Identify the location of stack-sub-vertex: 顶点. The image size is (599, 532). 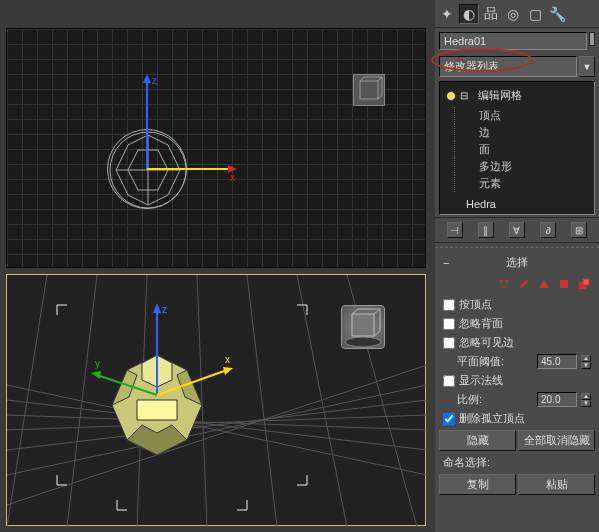
(523, 116).